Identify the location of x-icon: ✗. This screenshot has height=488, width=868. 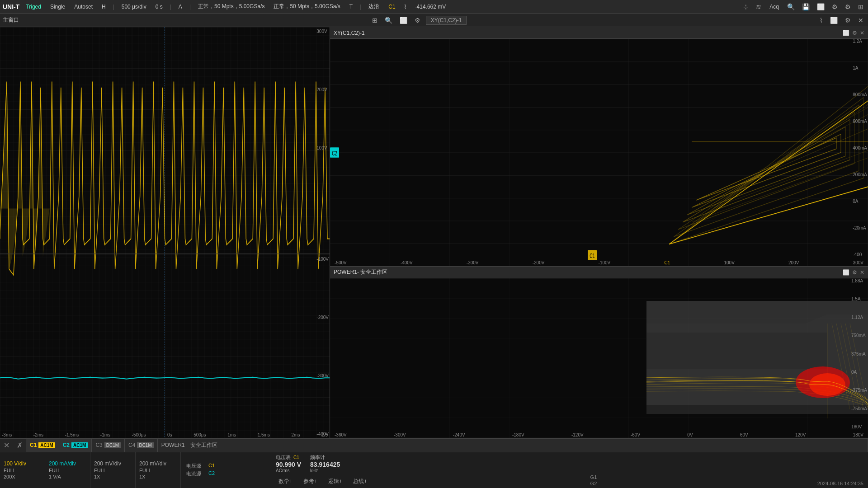
(20, 446).